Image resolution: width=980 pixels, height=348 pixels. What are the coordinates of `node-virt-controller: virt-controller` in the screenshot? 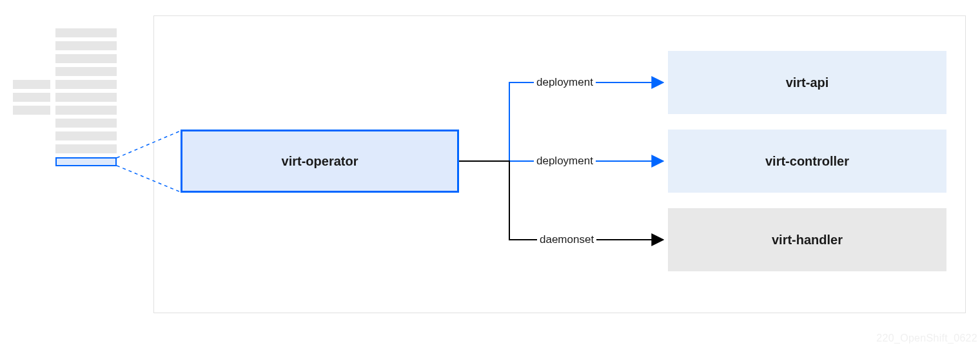 It's located at (807, 161).